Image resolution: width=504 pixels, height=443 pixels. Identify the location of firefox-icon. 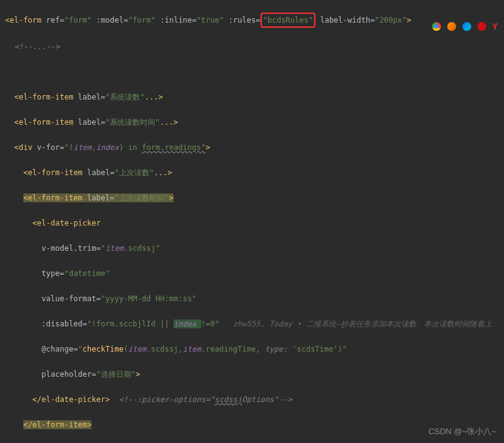
(452, 26).